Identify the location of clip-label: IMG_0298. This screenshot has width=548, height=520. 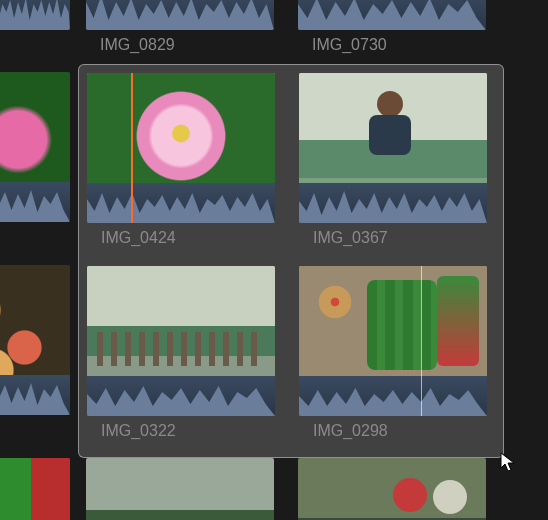
(400, 431).